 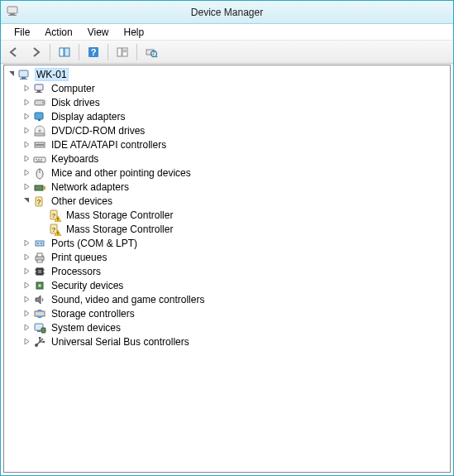 What do you see at coordinates (121, 173) in the screenshot?
I see `tree-node-label: Mice and other pointing devices` at bounding box center [121, 173].